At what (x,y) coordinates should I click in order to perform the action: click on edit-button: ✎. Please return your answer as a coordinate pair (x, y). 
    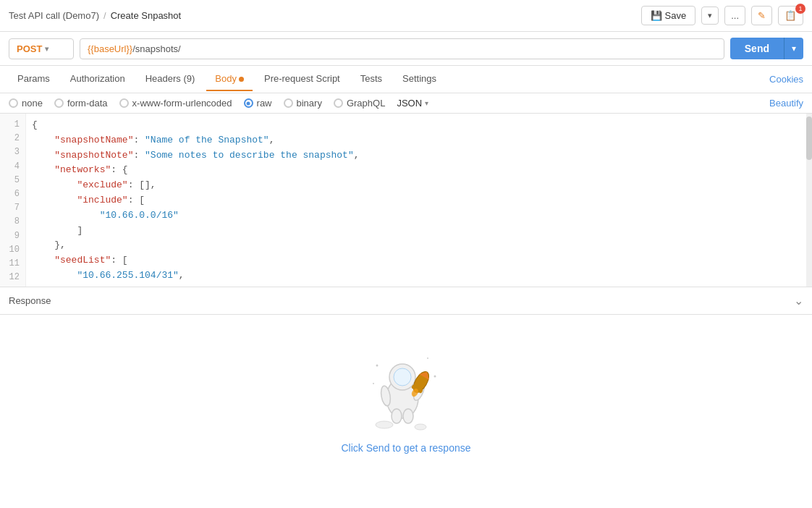
    Looking at the image, I should click on (761, 16).